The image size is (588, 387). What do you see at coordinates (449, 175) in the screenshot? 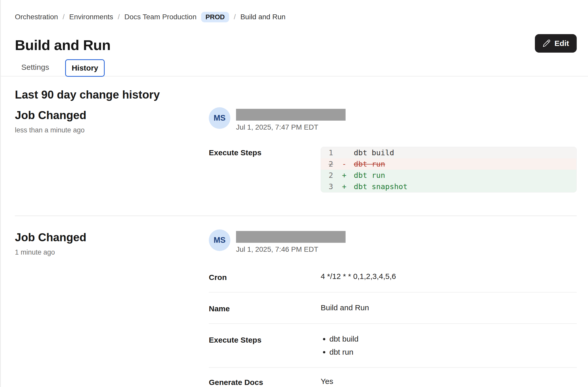
I see `diff-line-added: 2 +dbt run` at bounding box center [449, 175].